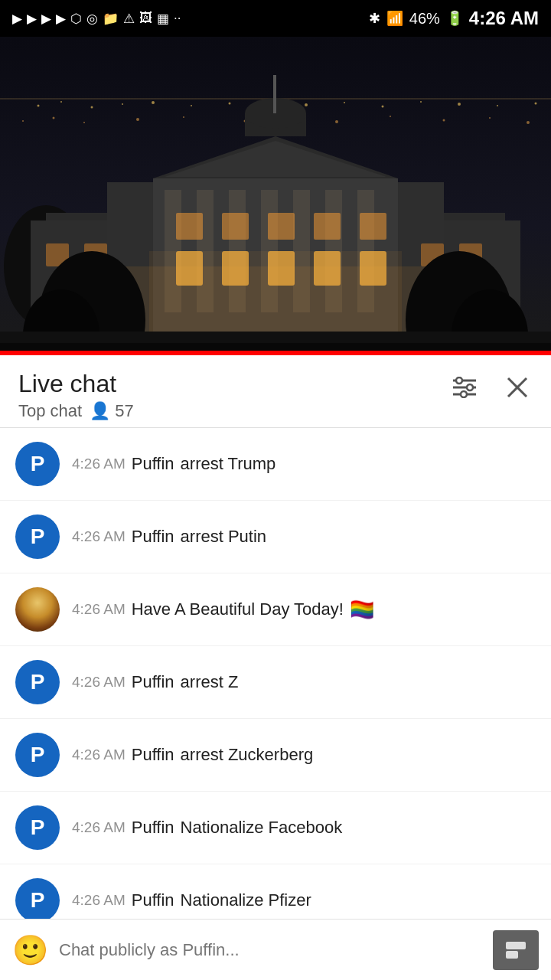  What do you see at coordinates (362, 609) in the screenshot?
I see `message-emoji: 🏳️‍🌈` at bounding box center [362, 609].